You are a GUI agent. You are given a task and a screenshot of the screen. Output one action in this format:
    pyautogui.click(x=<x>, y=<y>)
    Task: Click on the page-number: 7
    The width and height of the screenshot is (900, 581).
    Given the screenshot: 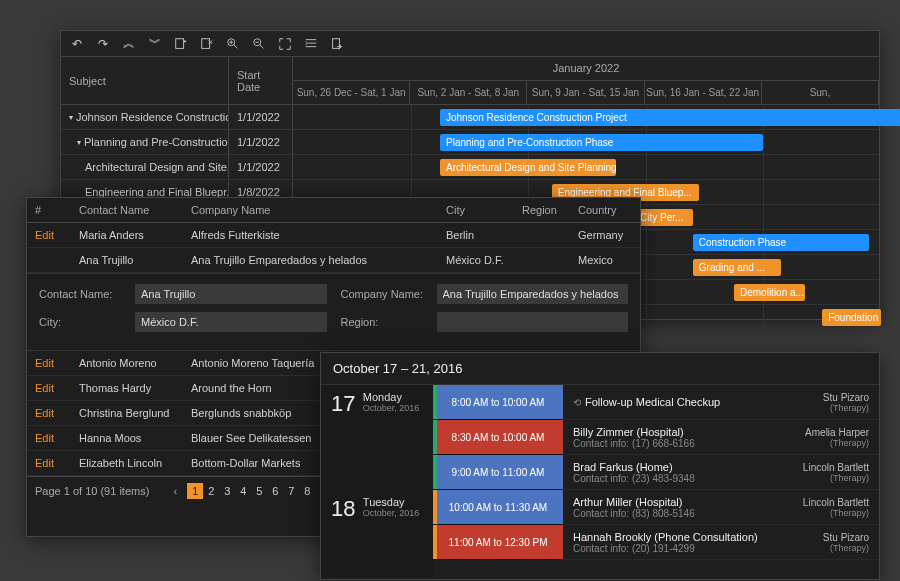 What is the action you would take?
    pyautogui.click(x=291, y=491)
    